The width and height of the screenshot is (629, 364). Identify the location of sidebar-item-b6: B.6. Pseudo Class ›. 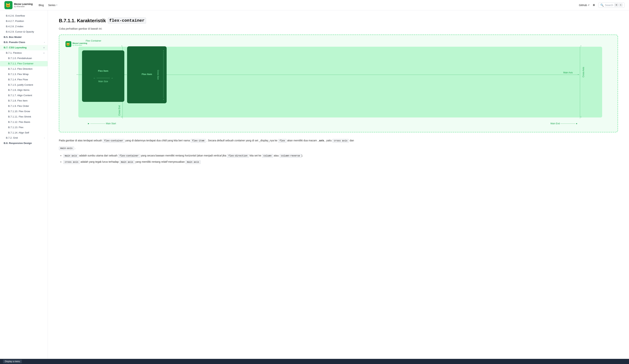
(24, 42).